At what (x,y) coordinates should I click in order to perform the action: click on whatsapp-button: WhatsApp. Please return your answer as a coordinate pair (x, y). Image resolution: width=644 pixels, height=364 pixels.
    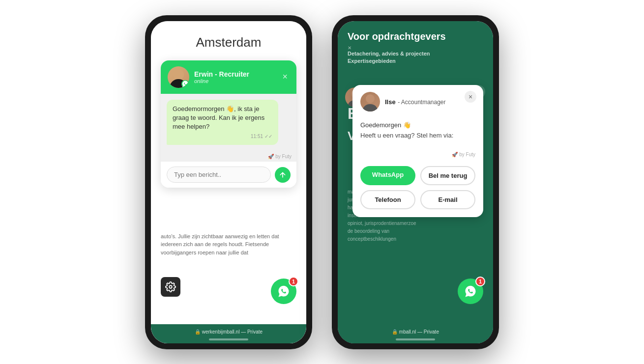
    Looking at the image, I should click on (388, 176).